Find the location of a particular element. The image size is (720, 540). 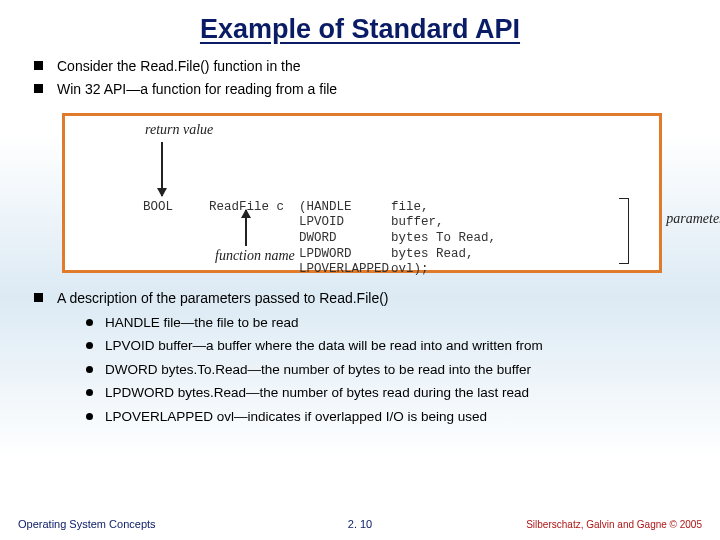

sub-bullet-text: LPDWORD bytes.Read—the number of bytes r… is located at coordinates (317, 393).